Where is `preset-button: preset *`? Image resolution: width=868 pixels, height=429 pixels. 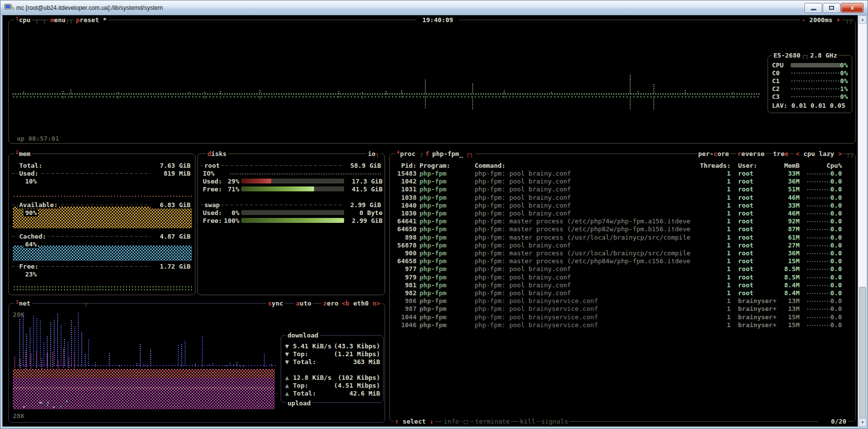 preset-button: preset * is located at coordinates (92, 20).